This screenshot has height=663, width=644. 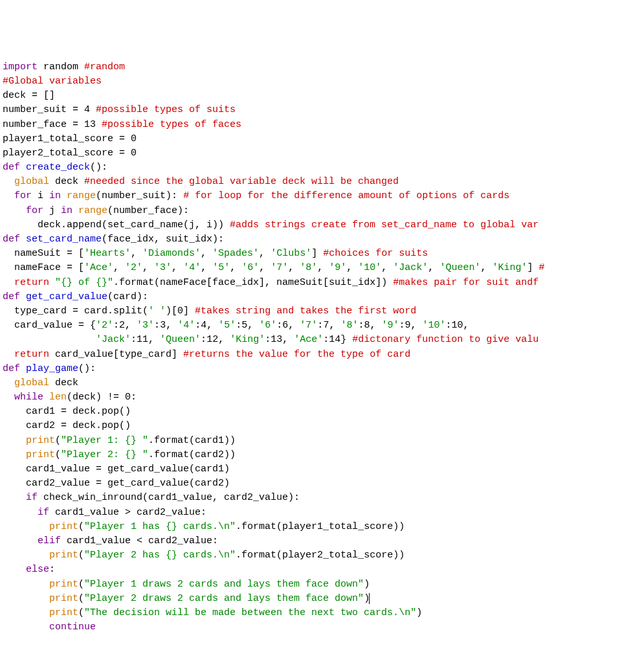 I want to click on code-line: player2_total_score = 0, so click(x=324, y=153).